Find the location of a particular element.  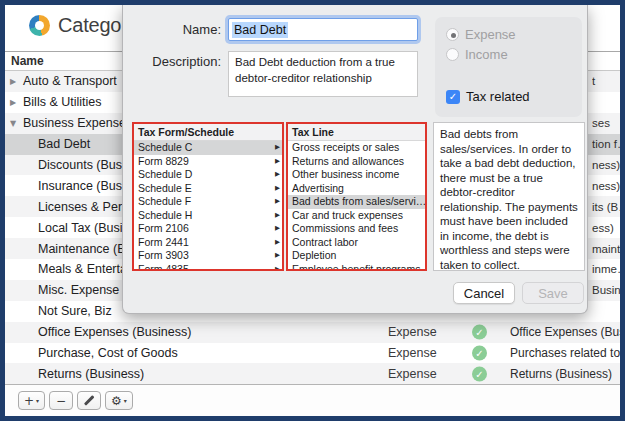

toolbar-button-group: + ▾ − ⚙ ▾ is located at coordinates (76, 400).